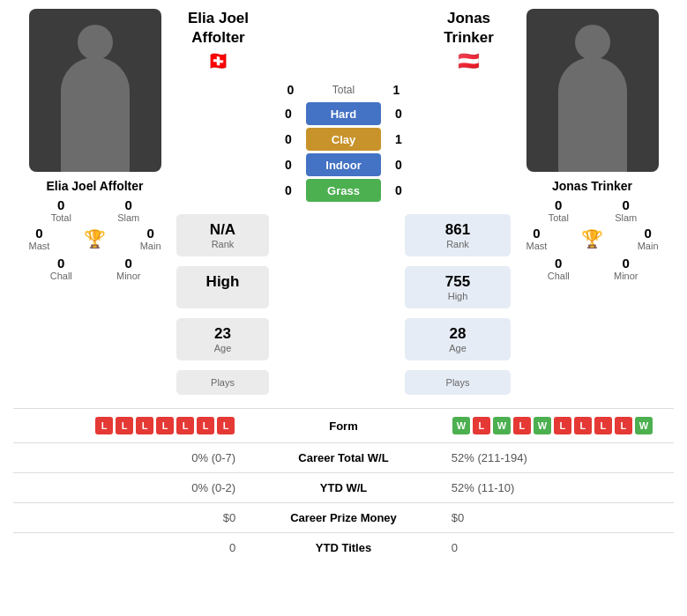  What do you see at coordinates (593, 186) in the screenshot?
I see `right-player-name: Jonas Trinker` at bounding box center [593, 186].